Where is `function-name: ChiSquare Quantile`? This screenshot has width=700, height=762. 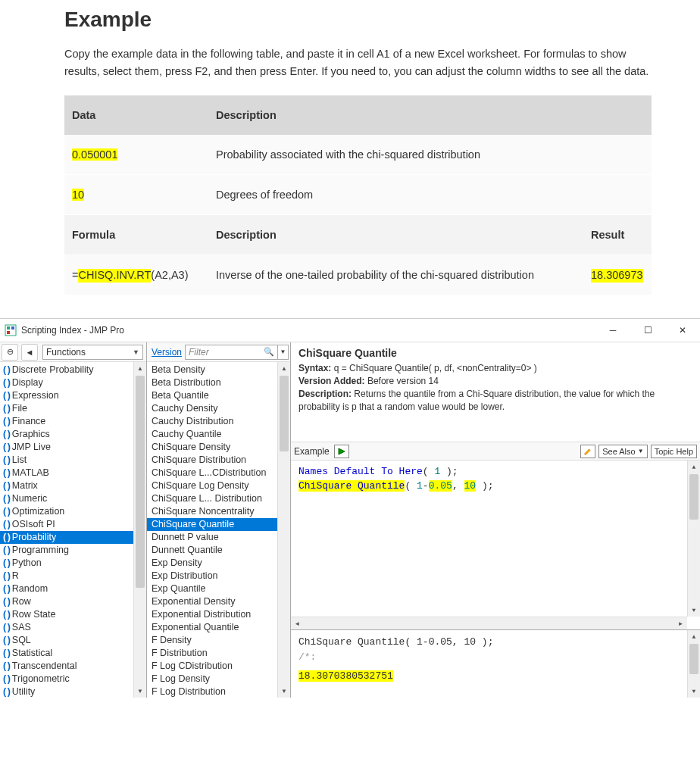 function-name: ChiSquare Quantile is located at coordinates (495, 353).